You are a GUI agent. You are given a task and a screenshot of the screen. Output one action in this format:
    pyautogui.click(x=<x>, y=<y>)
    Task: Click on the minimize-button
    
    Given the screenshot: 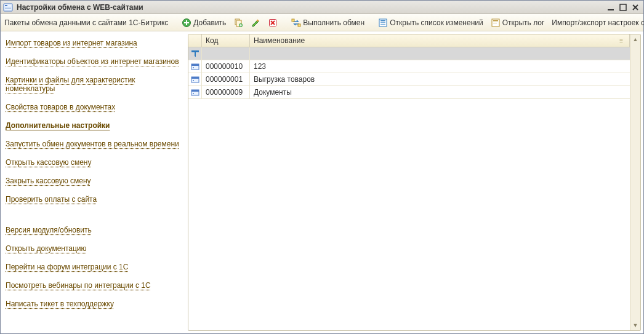 What is the action you would take?
    pyautogui.click(x=611, y=7)
    